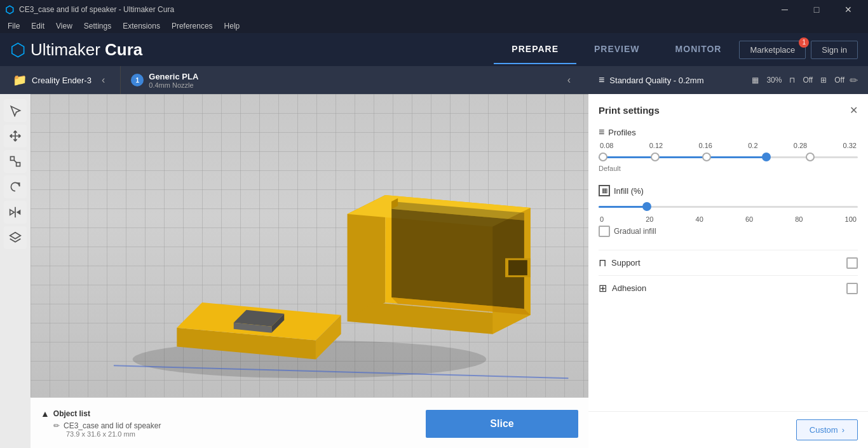  Describe the element at coordinates (728, 262) in the screenshot. I see `support-row: ⊓ Support` at that location.